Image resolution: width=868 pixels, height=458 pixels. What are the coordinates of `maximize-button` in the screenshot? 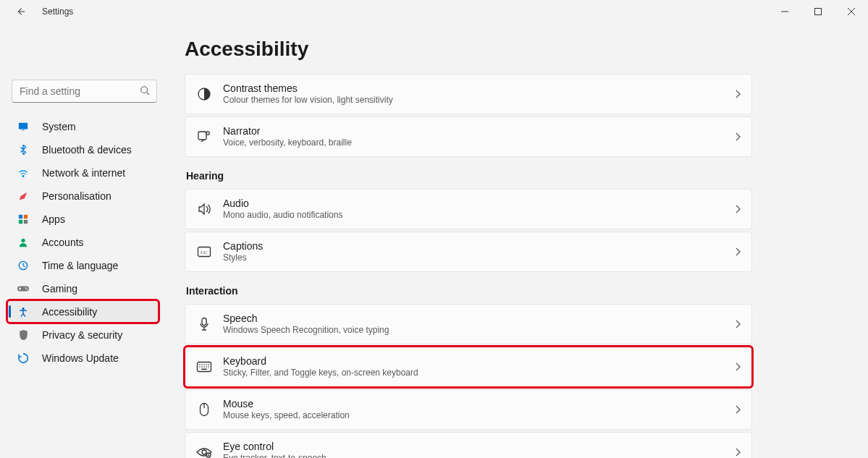 It's located at (818, 12).